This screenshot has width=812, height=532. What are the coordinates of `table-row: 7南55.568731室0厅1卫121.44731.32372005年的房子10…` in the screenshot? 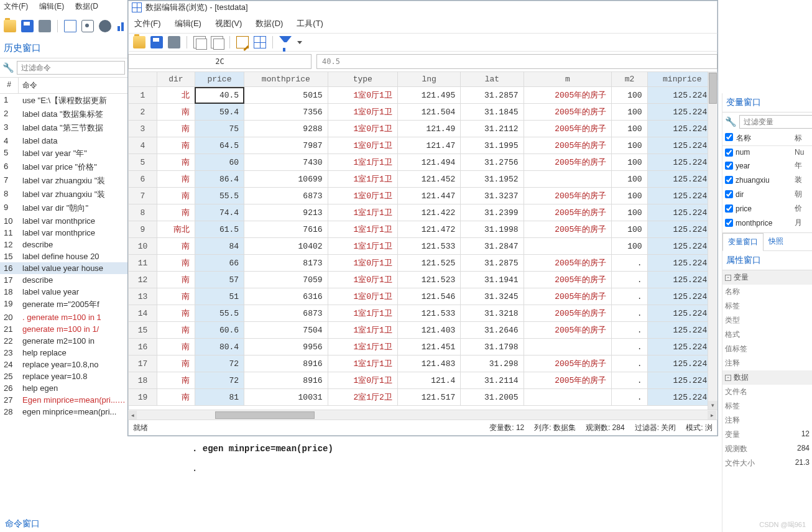 It's located at (423, 196).